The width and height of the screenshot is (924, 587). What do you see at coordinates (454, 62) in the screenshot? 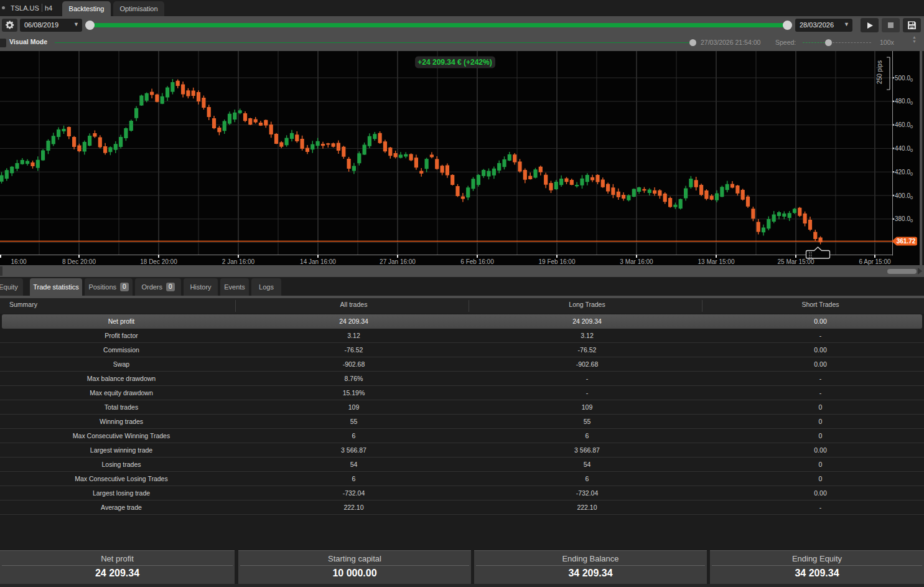
I see `svg-text: +24 209.34 € (+242%)` at bounding box center [454, 62].